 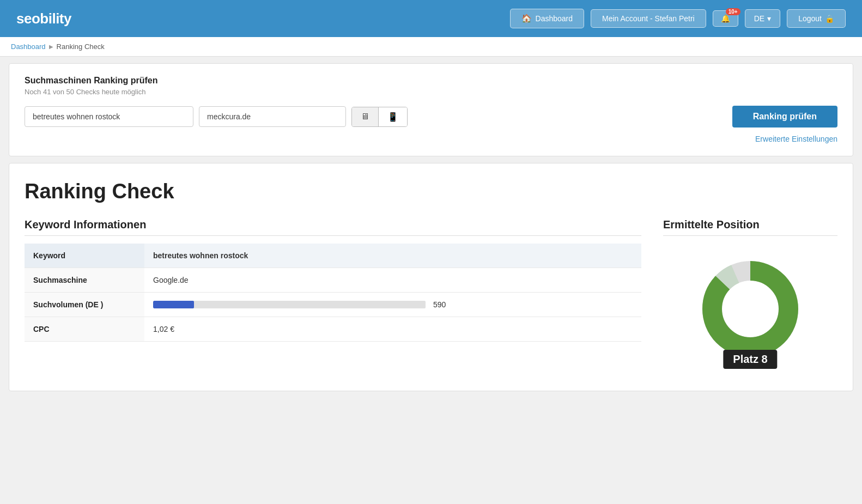 I want to click on lock-icon: 🔒, so click(x=829, y=19).